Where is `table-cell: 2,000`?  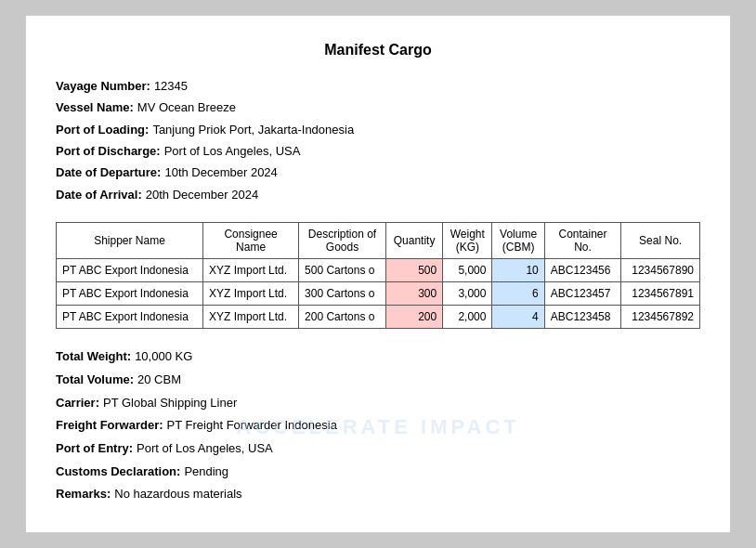
table-cell: 2,000 is located at coordinates (468, 318).